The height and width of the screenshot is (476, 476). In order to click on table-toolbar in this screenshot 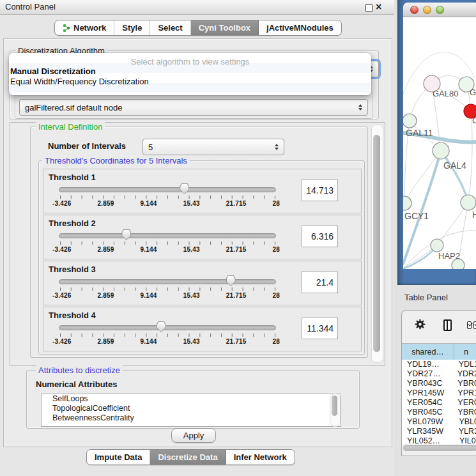, I will do `click(439, 325)`.